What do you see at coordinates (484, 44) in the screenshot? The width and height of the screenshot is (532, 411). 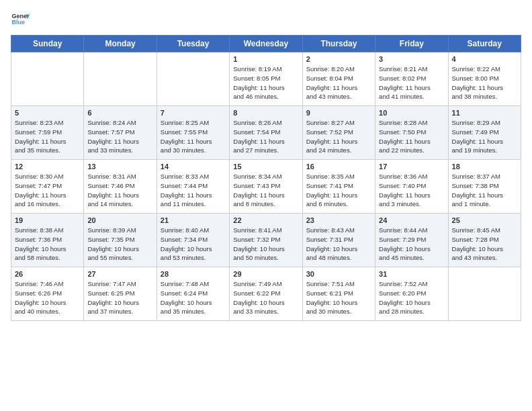 I see `column-header-saturday: Saturday` at bounding box center [484, 44].